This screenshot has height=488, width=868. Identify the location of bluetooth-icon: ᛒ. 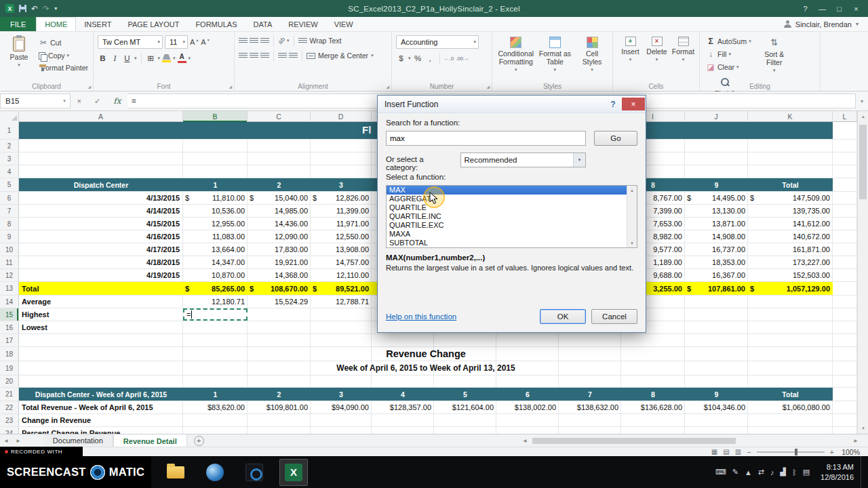
(795, 472).